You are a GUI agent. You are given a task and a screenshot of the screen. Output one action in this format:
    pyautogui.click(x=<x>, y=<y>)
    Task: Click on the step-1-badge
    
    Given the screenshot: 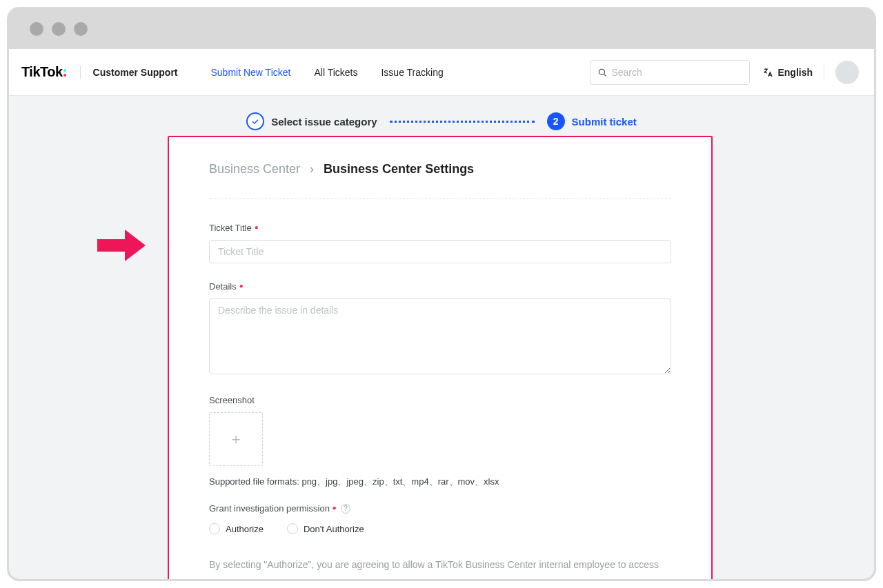 What is the action you would take?
    pyautogui.click(x=255, y=121)
    